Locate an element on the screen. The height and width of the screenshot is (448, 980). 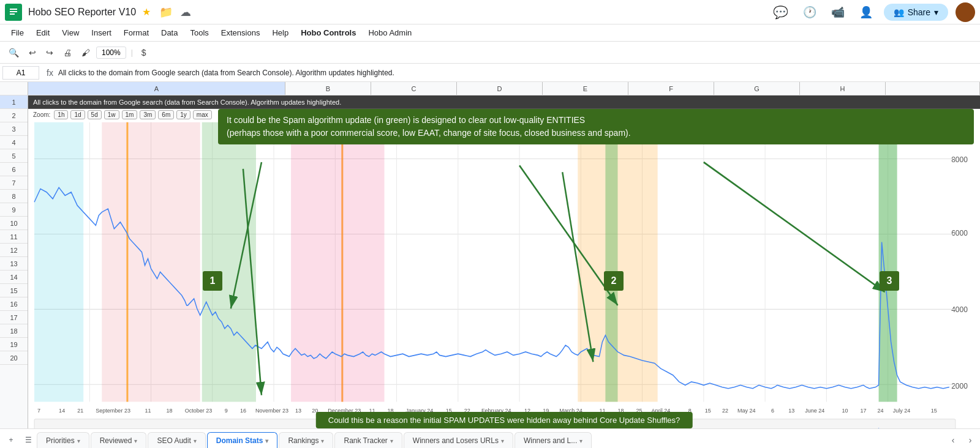
top-bar: Hobo SEO Reporter V10 ★ 📁 ☁ 💬 🕐 📹 👤 👥 Sh… is located at coordinates (490, 12).